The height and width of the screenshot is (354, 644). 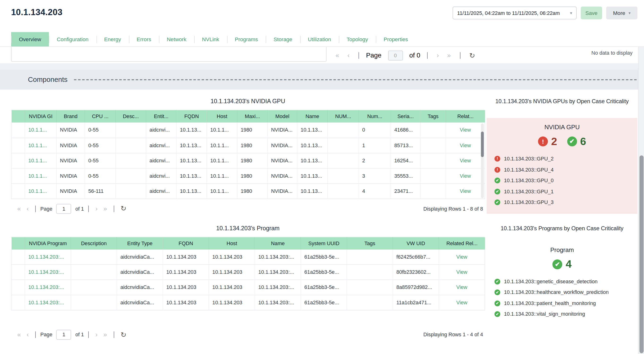 I want to click on column-header: Num..., so click(x=375, y=116).